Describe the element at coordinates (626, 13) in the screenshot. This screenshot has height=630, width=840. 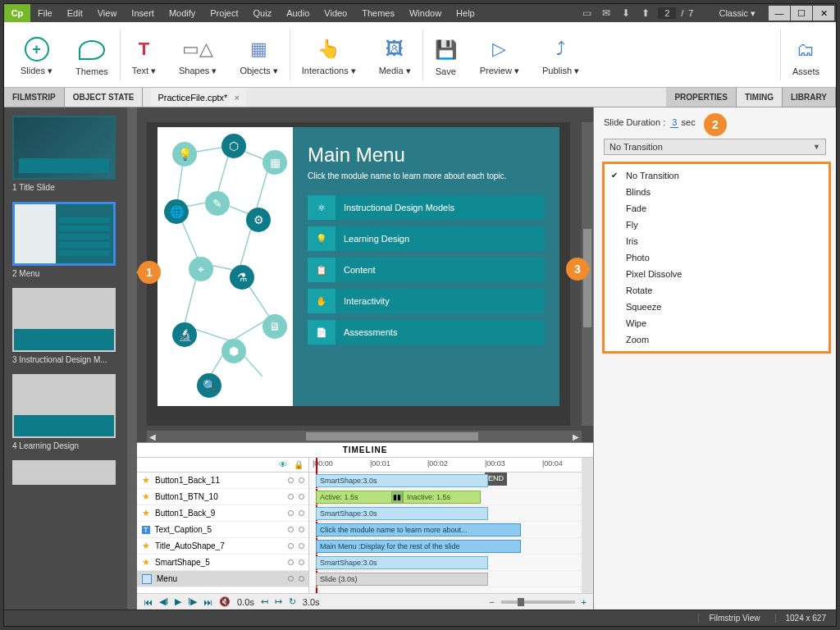
I see `download-icon: ⬇` at that location.